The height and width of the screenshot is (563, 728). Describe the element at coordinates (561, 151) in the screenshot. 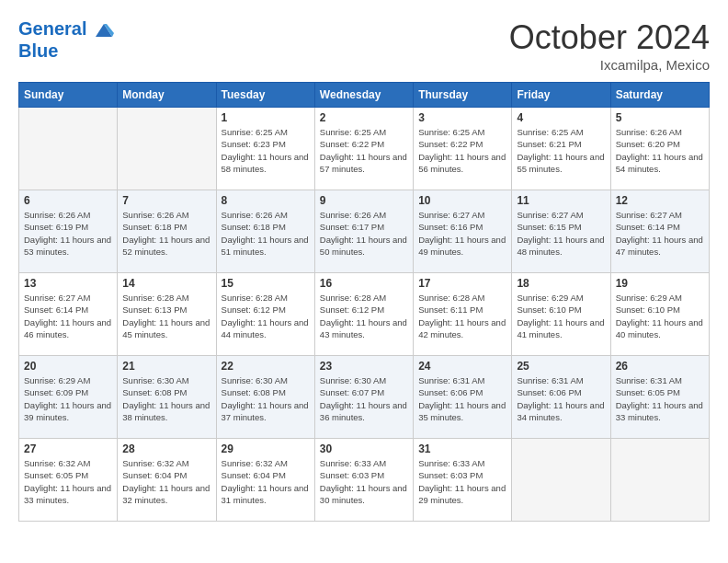

I see `day-info: Sunrise: 6:25 AMSunset: 6:21 PMDaylight:…` at that location.